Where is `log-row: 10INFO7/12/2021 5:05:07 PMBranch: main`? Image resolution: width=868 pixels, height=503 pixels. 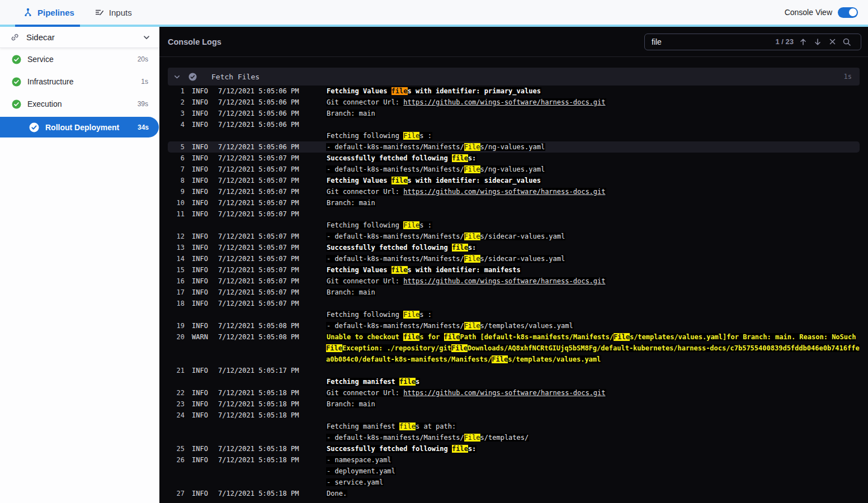 log-row: 10INFO7/12/2021 5:05:07 PMBranch: main is located at coordinates (513, 203).